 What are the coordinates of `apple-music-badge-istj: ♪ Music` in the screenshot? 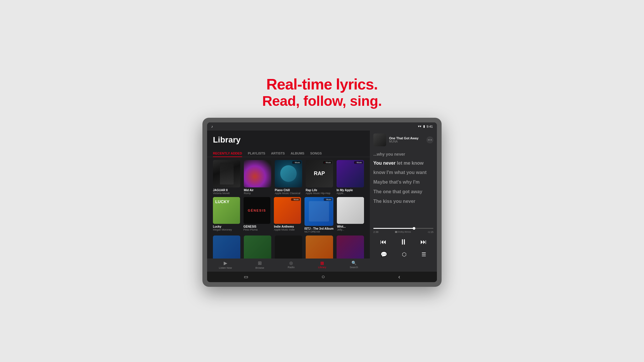 It's located at (328, 199).